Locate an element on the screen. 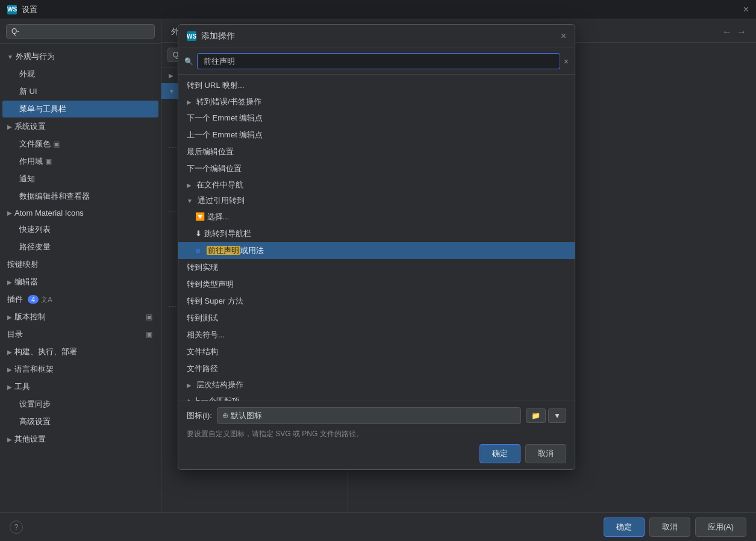  dialog-item-next-edit: 下一个编辑位置 is located at coordinates (376, 169).